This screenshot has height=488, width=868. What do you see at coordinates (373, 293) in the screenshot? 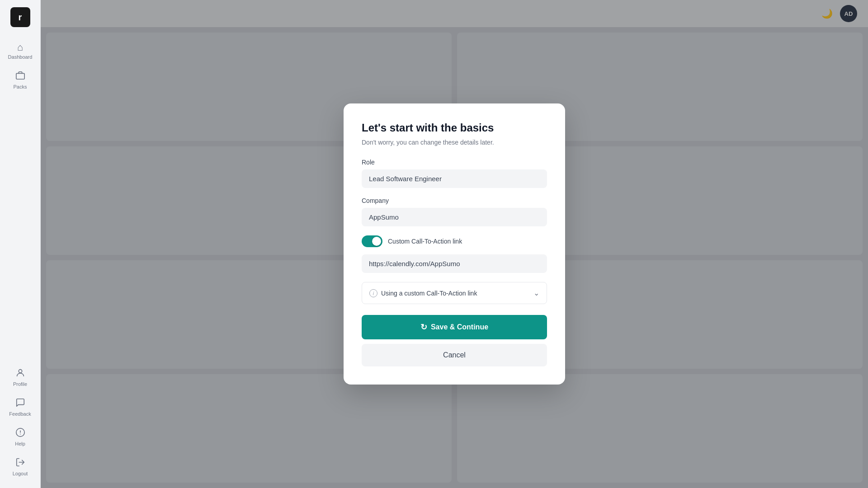
I see `info-icon: i` at bounding box center [373, 293].